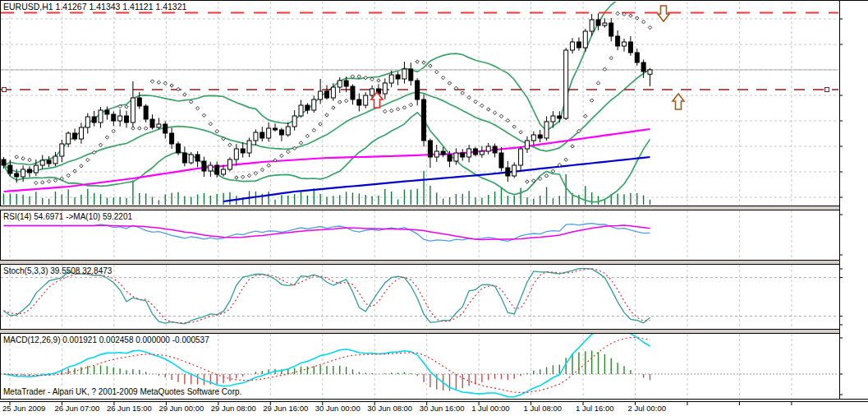  Describe the element at coordinates (389, 408) in the screenshot. I see `time-tick-label: 30 Jun 08:00` at that location.